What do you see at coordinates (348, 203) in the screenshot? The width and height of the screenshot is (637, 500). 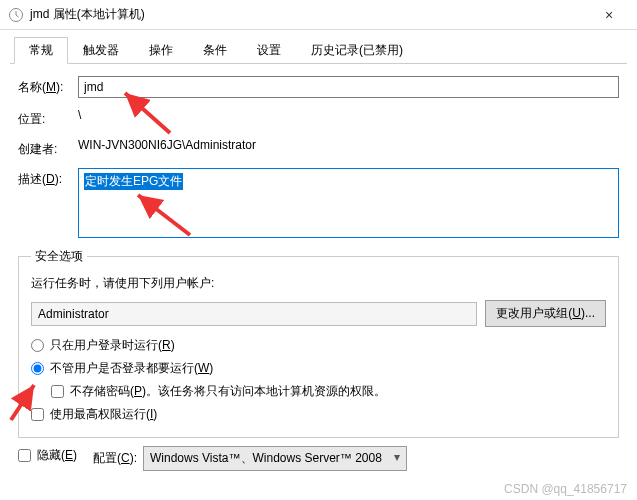 I see `description-input: 定时发生EPG文件` at bounding box center [348, 203].